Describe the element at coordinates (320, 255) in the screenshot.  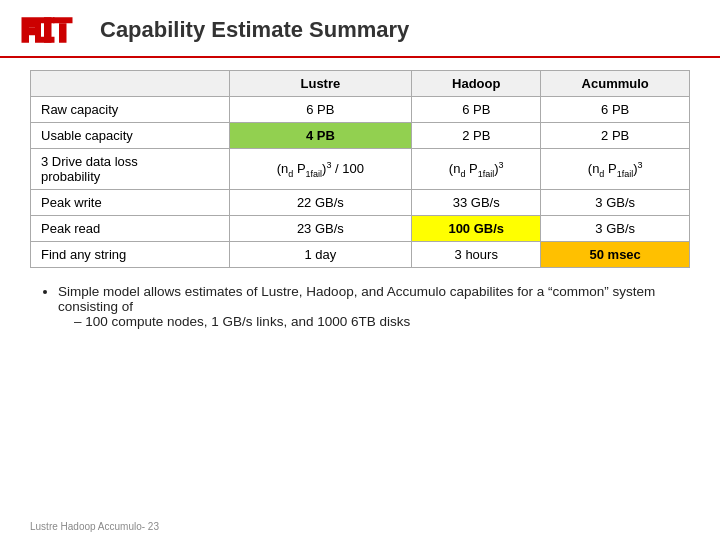
I see `cell-findstring-lustre: 1 day` at that location.